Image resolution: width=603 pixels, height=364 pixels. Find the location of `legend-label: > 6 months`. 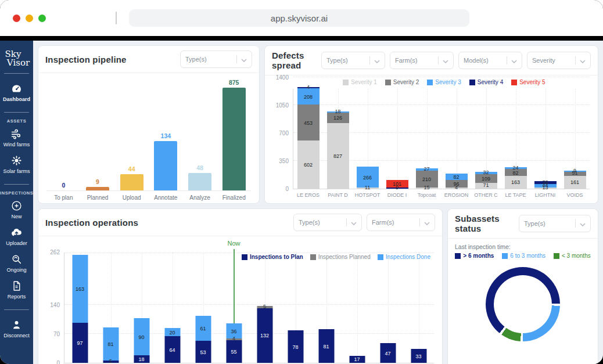

legend-label: > 6 months is located at coordinates (479, 255).